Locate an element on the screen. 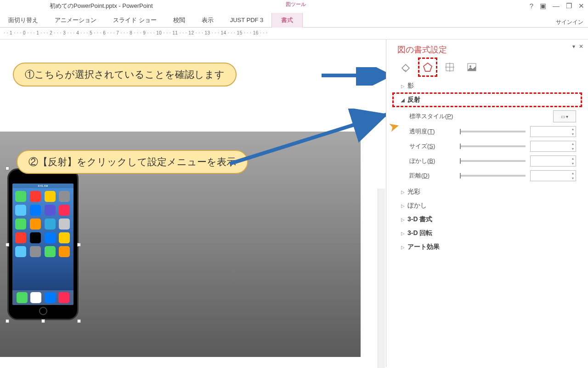 This screenshot has height=368, width=588. phone-dock is located at coordinates (43, 298).